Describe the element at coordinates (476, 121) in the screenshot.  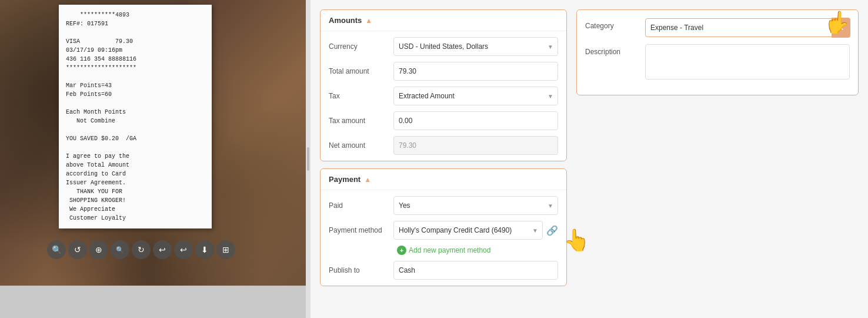
I see `tax-amount-input` at that location.